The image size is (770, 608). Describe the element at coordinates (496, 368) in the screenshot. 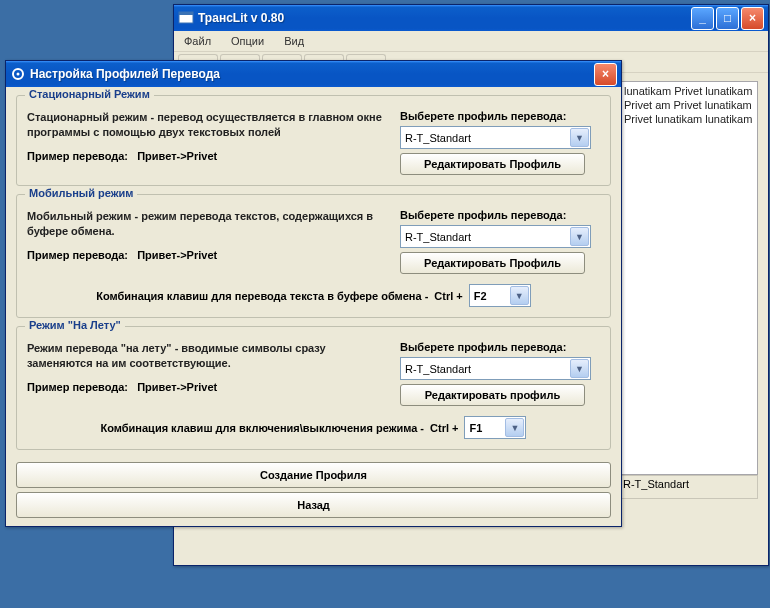

I see `onthefly-profile-combo: R-T_Standart ▼` at that location.